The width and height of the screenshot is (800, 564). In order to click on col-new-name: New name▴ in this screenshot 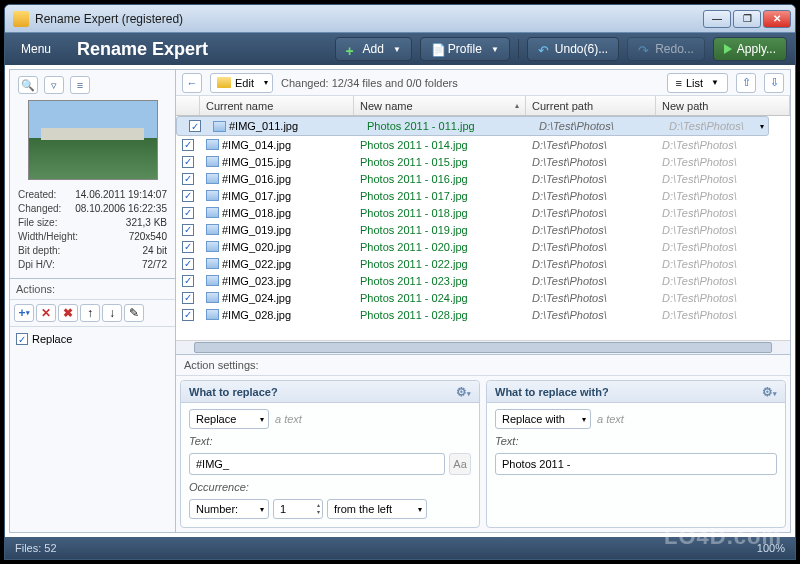, I will do `click(440, 106)`.